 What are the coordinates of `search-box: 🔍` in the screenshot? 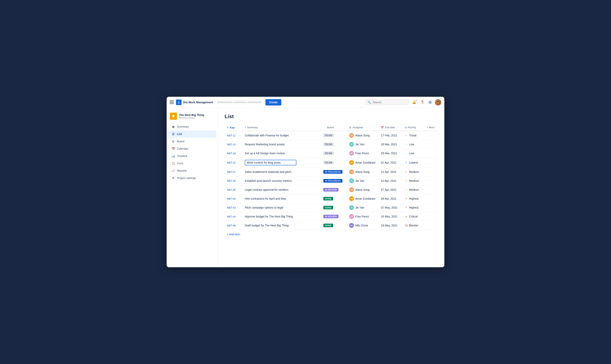 It's located at (387, 102).